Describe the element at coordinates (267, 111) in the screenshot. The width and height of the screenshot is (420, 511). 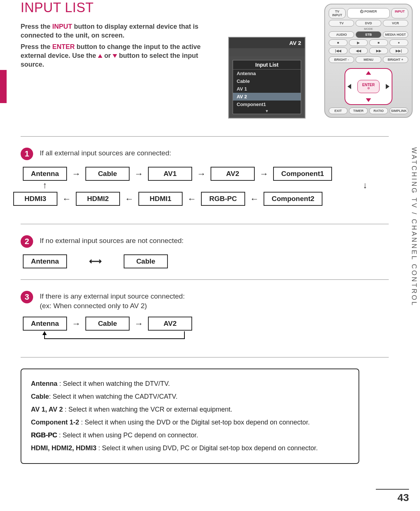
I see `osd-more-icon: ▼` at that location.